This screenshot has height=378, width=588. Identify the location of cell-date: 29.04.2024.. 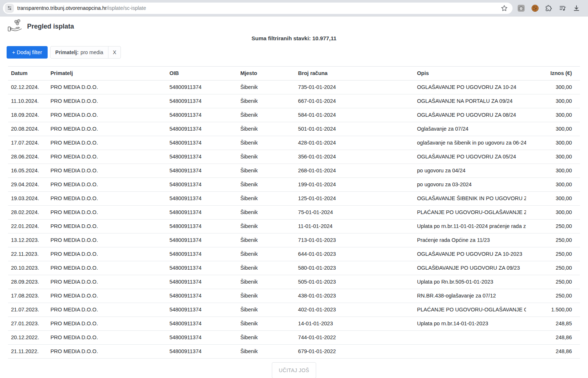
(28, 185).